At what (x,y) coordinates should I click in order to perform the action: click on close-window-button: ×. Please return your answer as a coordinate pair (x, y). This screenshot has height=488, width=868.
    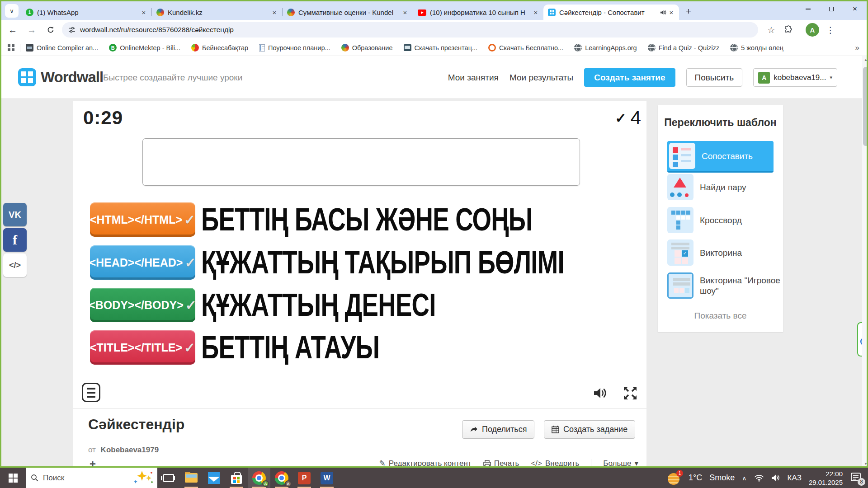
    Looking at the image, I should click on (855, 9).